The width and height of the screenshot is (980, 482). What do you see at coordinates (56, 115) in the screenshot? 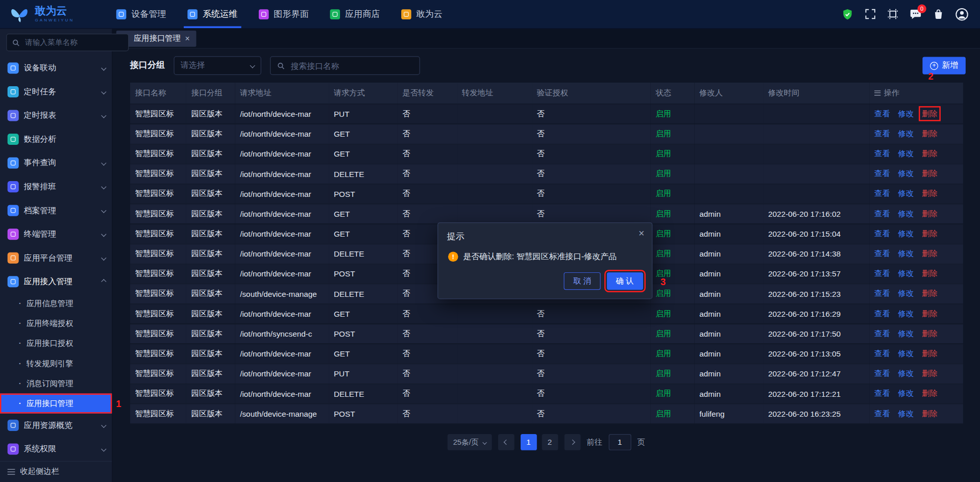
I see `sidebar-item-scheduled-reports: 定时报表` at bounding box center [56, 115].